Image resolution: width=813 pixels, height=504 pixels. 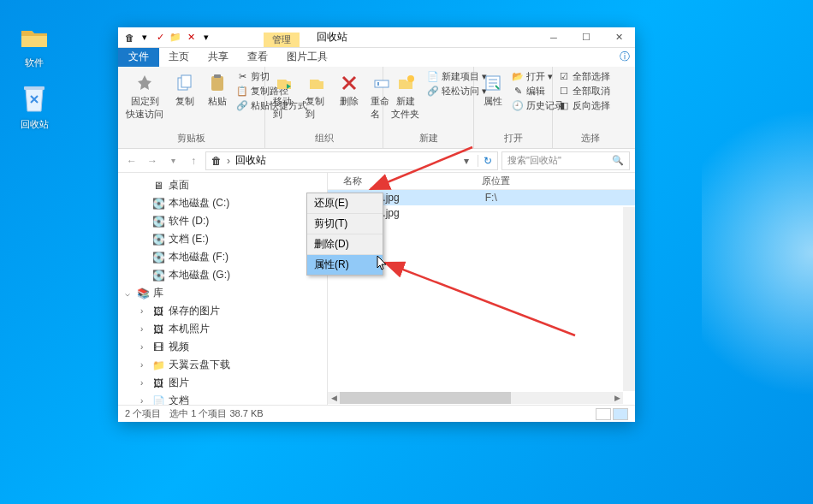 What do you see at coordinates (377, 38) in the screenshot?
I see `titlebar: 🗑 ▾ ✓ 📁 ✕ ▾ 管理 回收站 ─ ☐ ✕` at bounding box center [377, 38].